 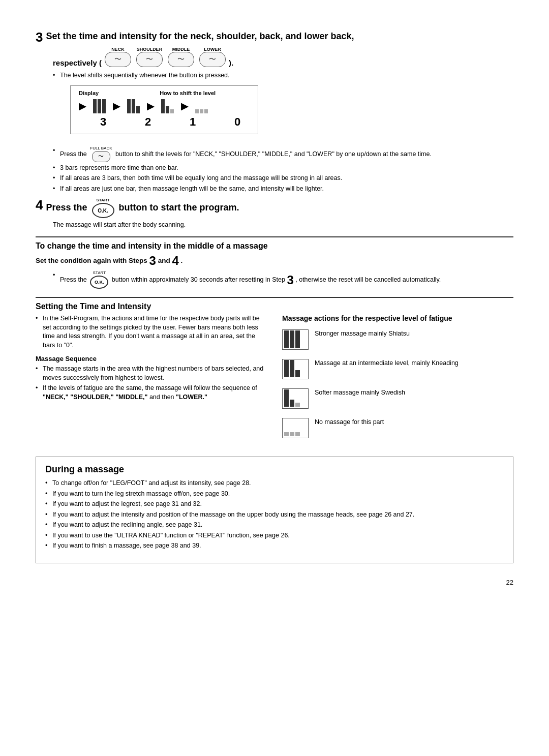 I want to click on page-number: 22, so click(x=274, y=583).